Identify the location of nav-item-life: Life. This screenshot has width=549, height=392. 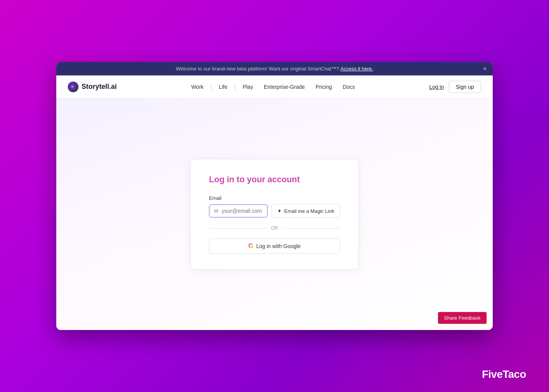
(223, 87).